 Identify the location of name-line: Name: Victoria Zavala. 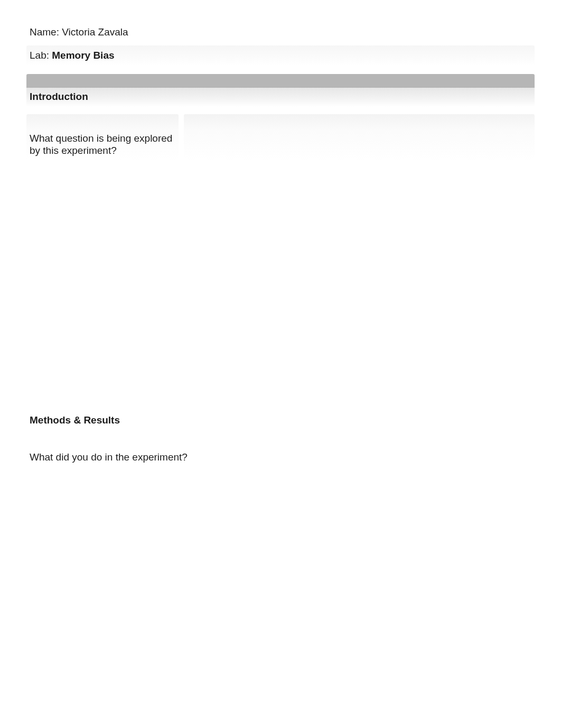
(280, 32).